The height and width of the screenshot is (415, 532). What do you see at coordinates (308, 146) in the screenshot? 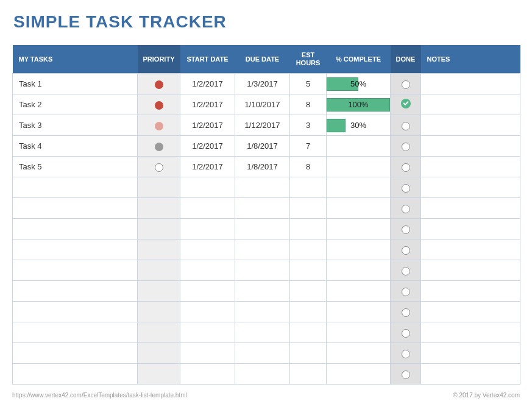
I see `est-hours-cell: 7` at bounding box center [308, 146].